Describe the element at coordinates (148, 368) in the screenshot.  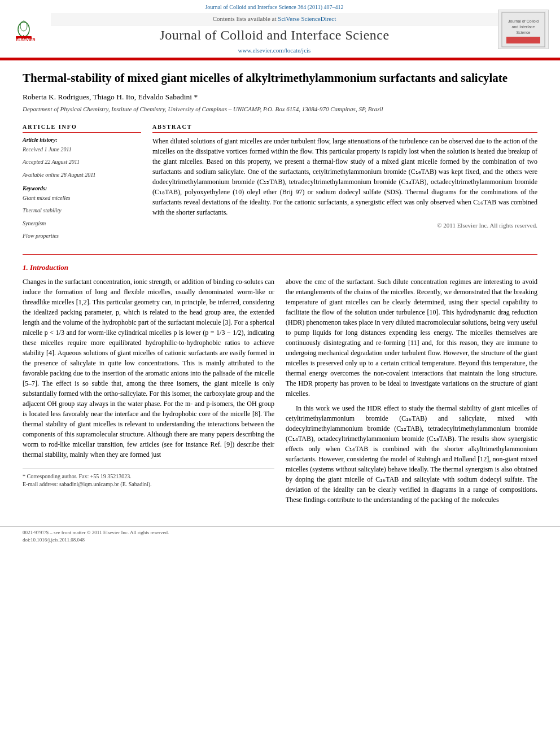
I see `intro-left-p1: Changes in the surfactant concentration,…` at that location.